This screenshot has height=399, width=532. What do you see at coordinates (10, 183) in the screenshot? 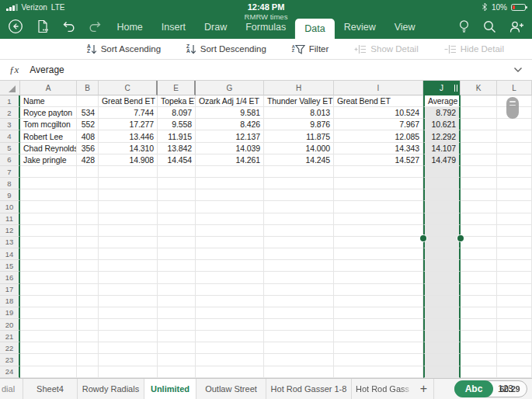
I see `row-header-8: 8` at bounding box center [10, 183].